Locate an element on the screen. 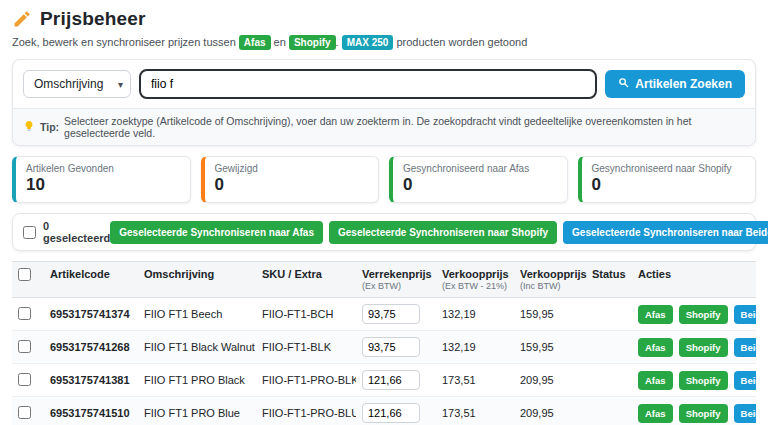 The height and width of the screenshot is (425, 768). search-icon is located at coordinates (624, 84).